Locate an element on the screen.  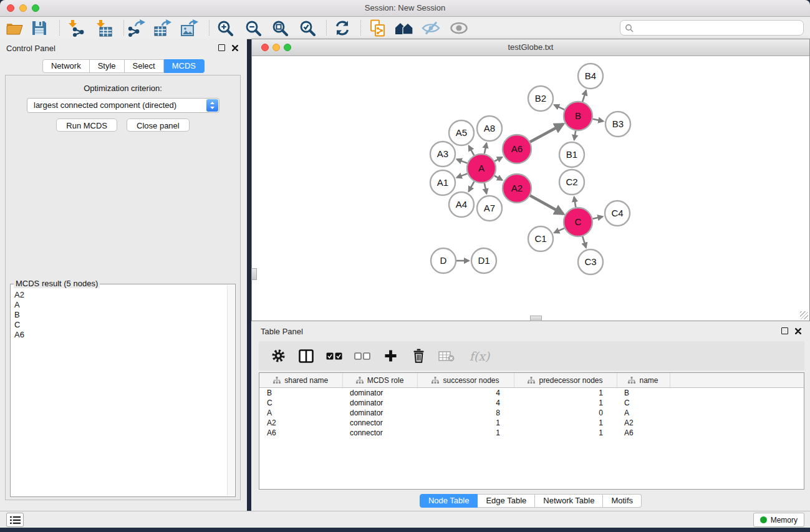
zoom-selected-button is located at coordinates (307, 28).